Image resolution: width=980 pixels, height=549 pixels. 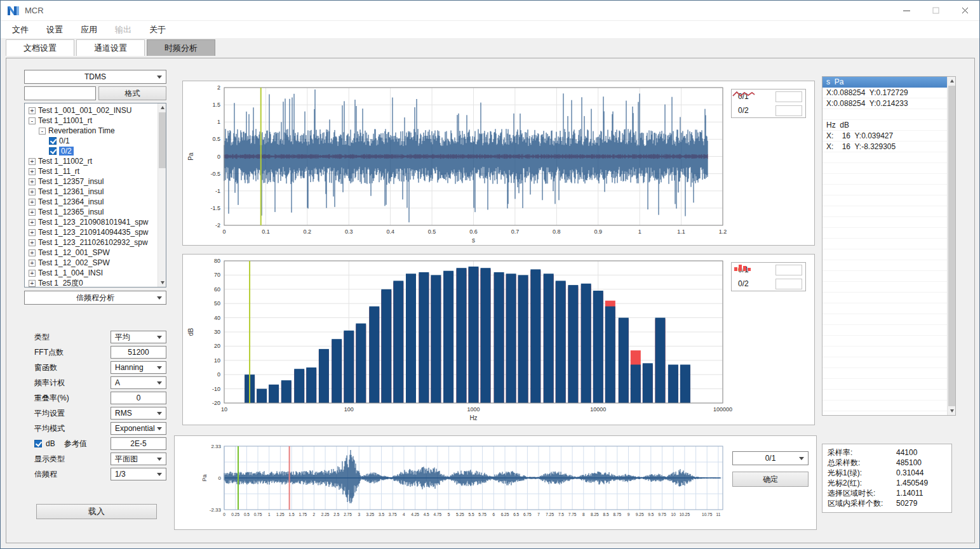 I want to click on tree-item: +Test 1_25度0, so click(x=95, y=283).